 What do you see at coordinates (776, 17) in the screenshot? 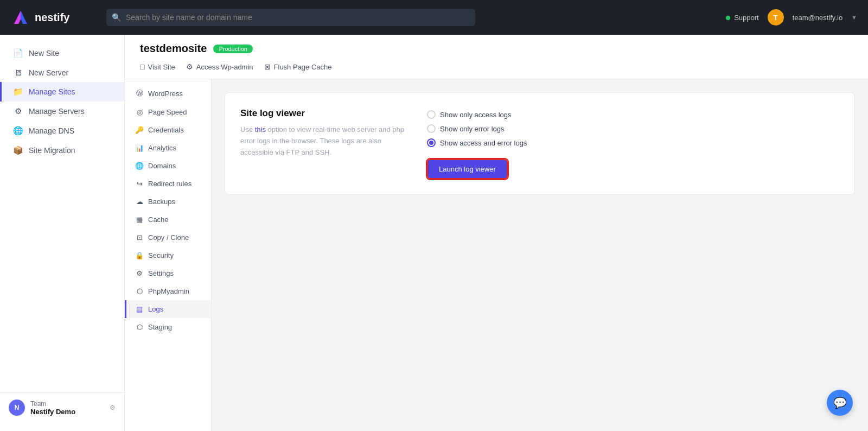
I see `user-avatar: T` at bounding box center [776, 17].